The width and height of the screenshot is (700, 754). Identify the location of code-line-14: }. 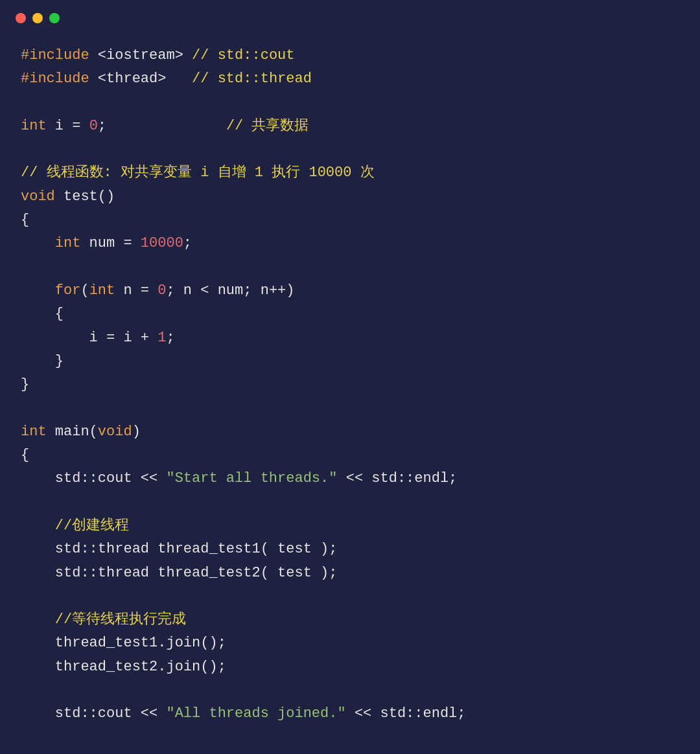
(350, 361).